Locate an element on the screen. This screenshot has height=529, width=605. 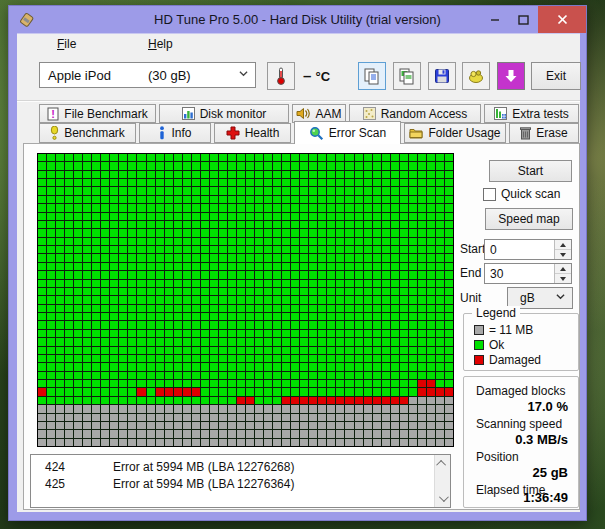
error-log-list: 424 Error at 5994 MB (LBA 12276268) 425 … is located at coordinates (240, 481).